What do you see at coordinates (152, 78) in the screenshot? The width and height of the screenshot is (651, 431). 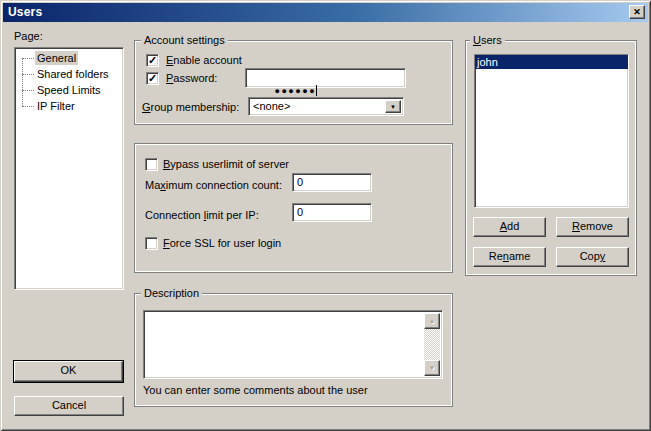 I see `password-checkbox: ✓` at bounding box center [152, 78].